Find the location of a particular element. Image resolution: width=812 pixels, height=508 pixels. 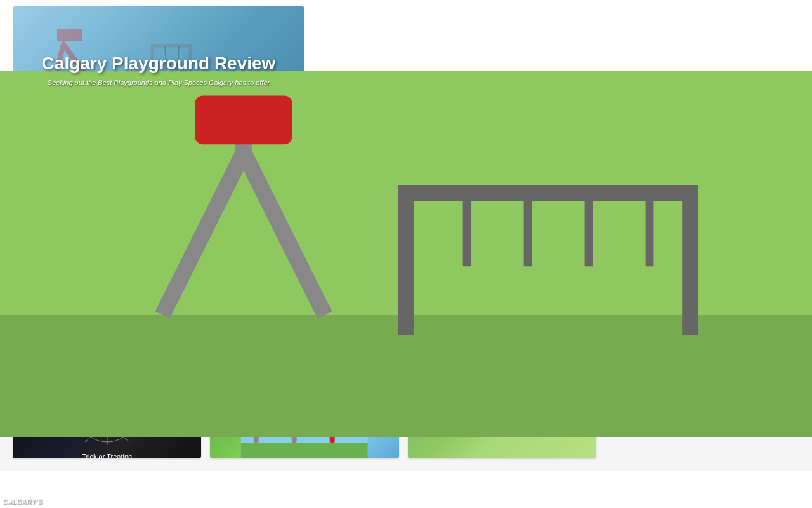

featured-posts-grid: Trick or Treating is located at coordinates (304, 430).